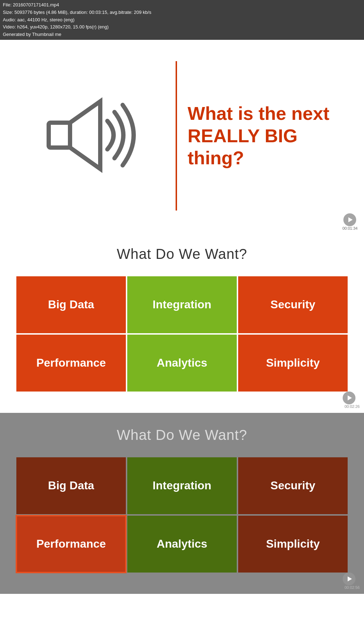 The height and width of the screenshot is (644, 364). I want to click on cell-security: Security, so click(293, 305).